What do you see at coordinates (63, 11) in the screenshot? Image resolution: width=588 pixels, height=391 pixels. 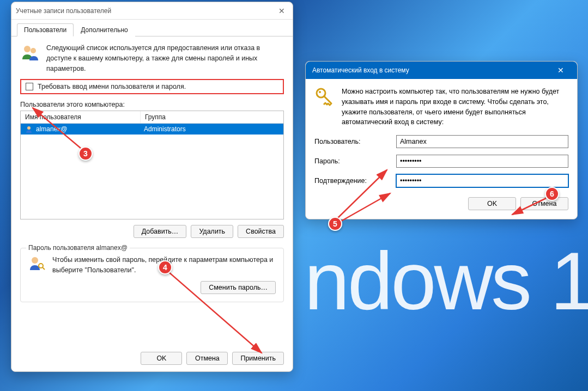 I see `window-title: Учетные записи пользователей` at bounding box center [63, 11].